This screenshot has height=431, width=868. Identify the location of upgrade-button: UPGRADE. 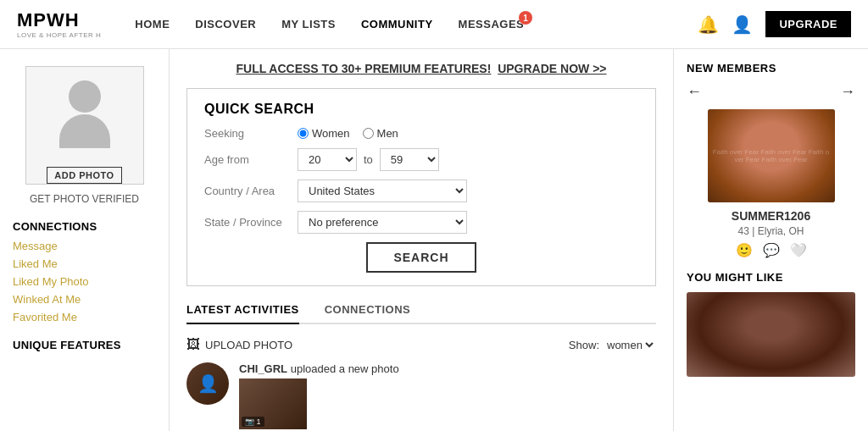
(809, 24).